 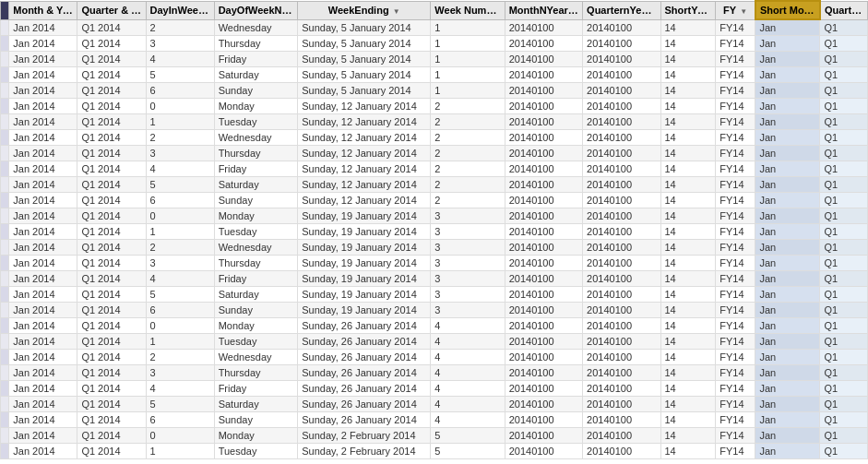 What do you see at coordinates (468, 10) in the screenshot?
I see `column-header-weekNumber: Week Number ▼` at bounding box center [468, 10].